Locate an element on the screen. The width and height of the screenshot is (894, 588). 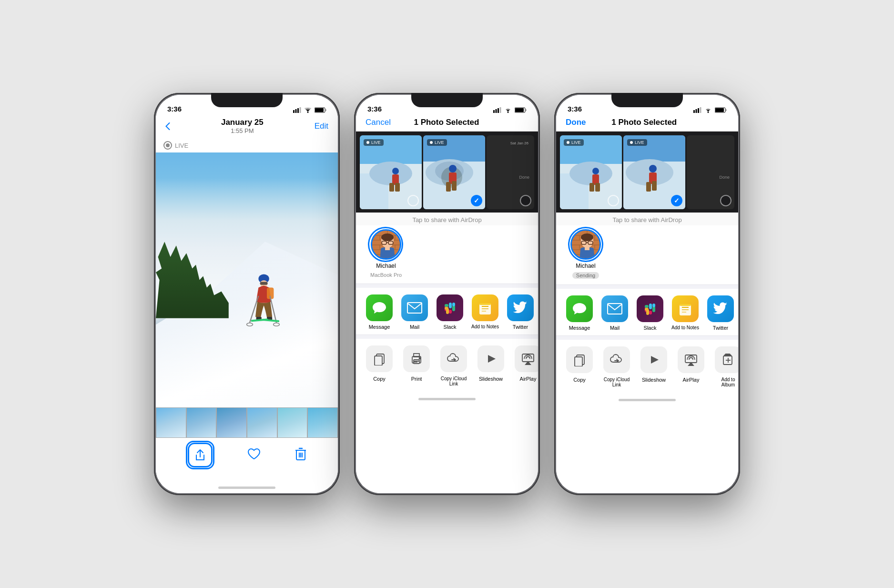
app-item-3-message: Message is located at coordinates (579, 313).